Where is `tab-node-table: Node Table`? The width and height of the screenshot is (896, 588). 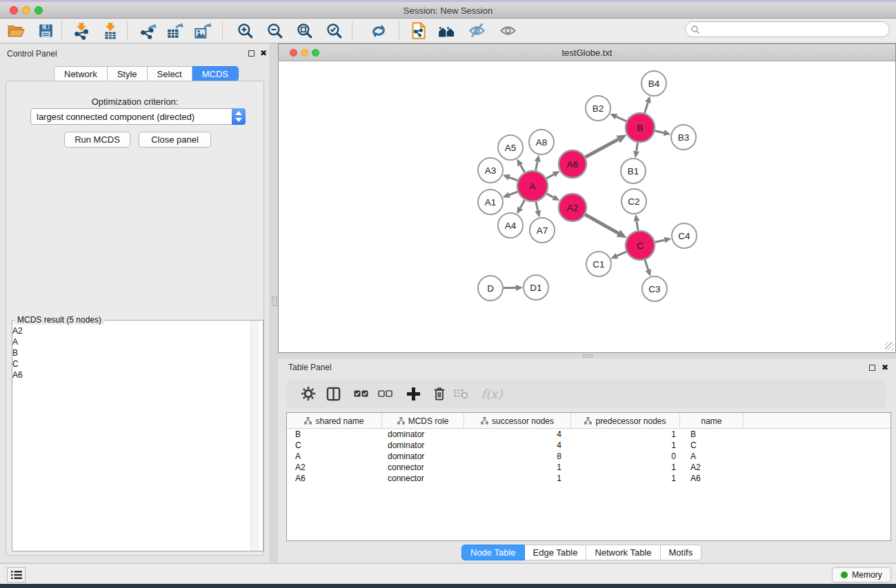
tab-node-table: Node Table is located at coordinates (493, 553).